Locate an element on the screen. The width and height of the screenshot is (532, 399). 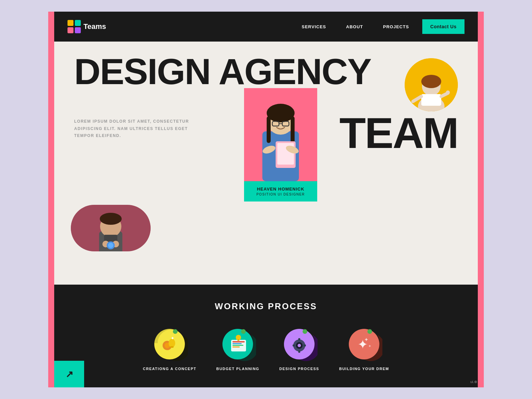
person-card-center: HEAVEN HOMENICK POSITION UI DESIGNER is located at coordinates (281, 145).